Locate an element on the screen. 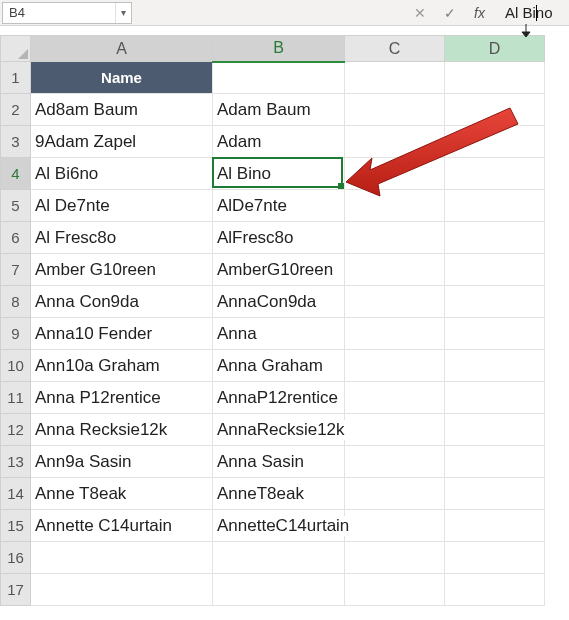 This screenshot has height=620, width=569. cell-B3: Adam is located at coordinates (279, 142).